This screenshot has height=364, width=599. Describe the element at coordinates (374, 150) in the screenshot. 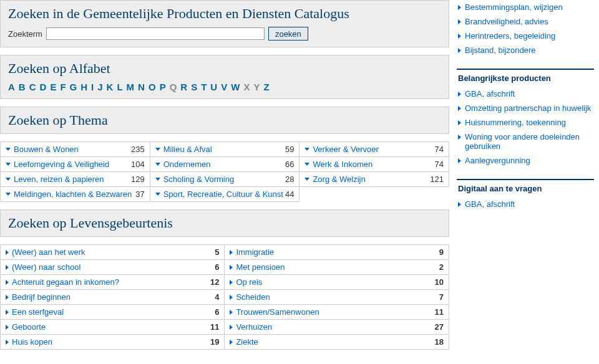

I see `theme-cell: Verkeer & Vervoer74` at that location.